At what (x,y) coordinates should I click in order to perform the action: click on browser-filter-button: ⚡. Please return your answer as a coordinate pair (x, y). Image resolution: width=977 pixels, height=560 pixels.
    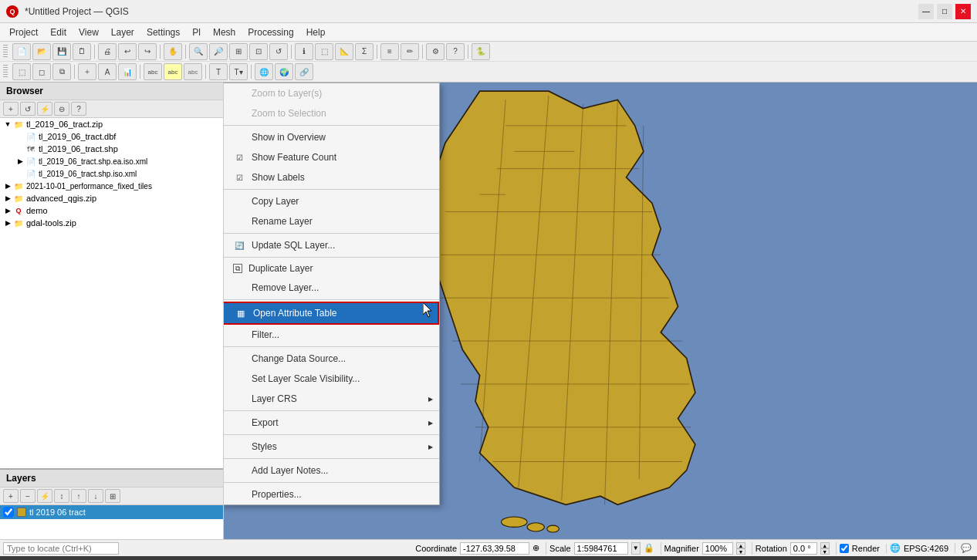
    Looking at the image, I should click on (45, 109).